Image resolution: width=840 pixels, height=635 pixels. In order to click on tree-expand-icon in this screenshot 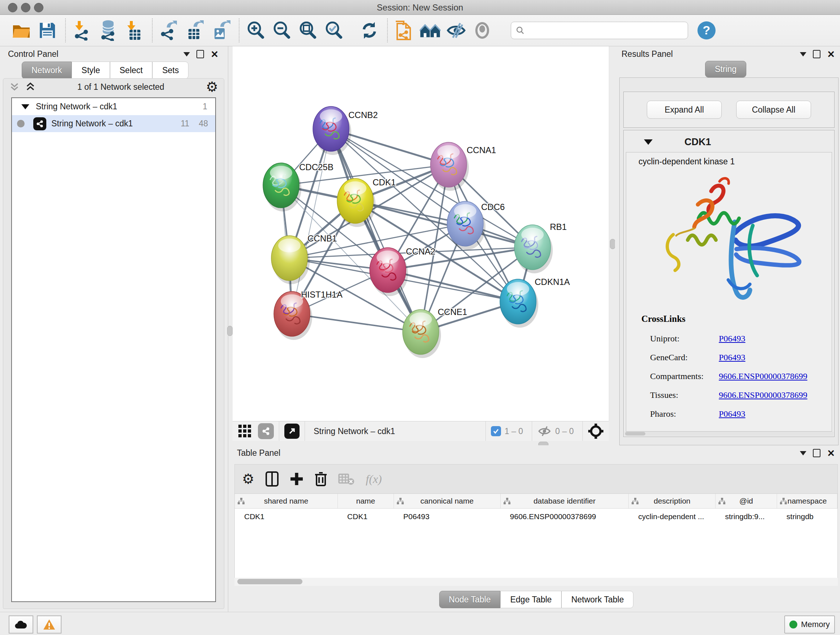, I will do `click(25, 107)`.